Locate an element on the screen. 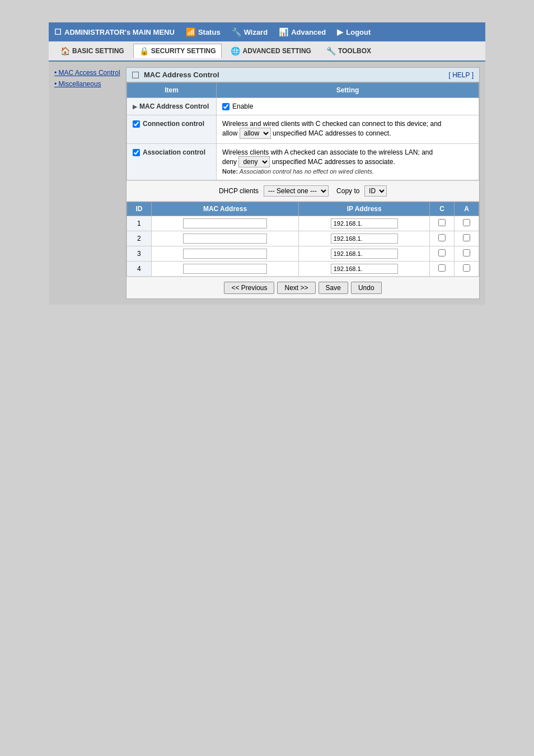 The height and width of the screenshot is (756, 534). toolbox-icon: 🔧 is located at coordinates (331, 51).